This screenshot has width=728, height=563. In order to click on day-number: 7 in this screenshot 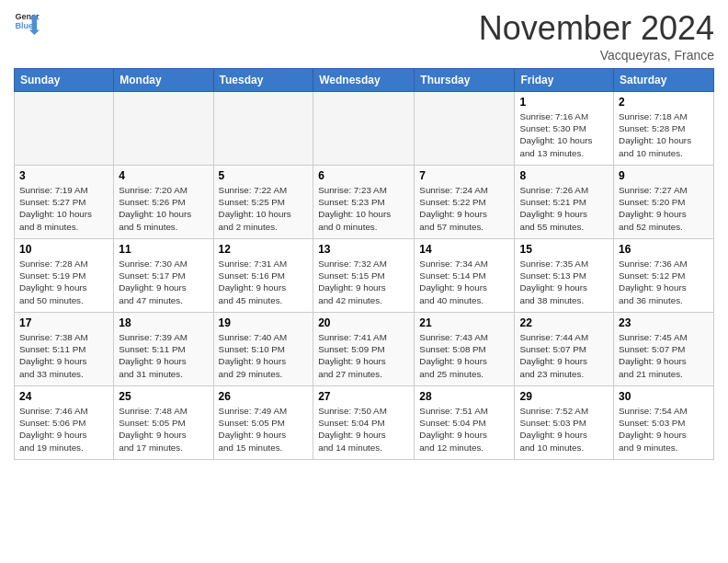, I will do `click(464, 176)`.